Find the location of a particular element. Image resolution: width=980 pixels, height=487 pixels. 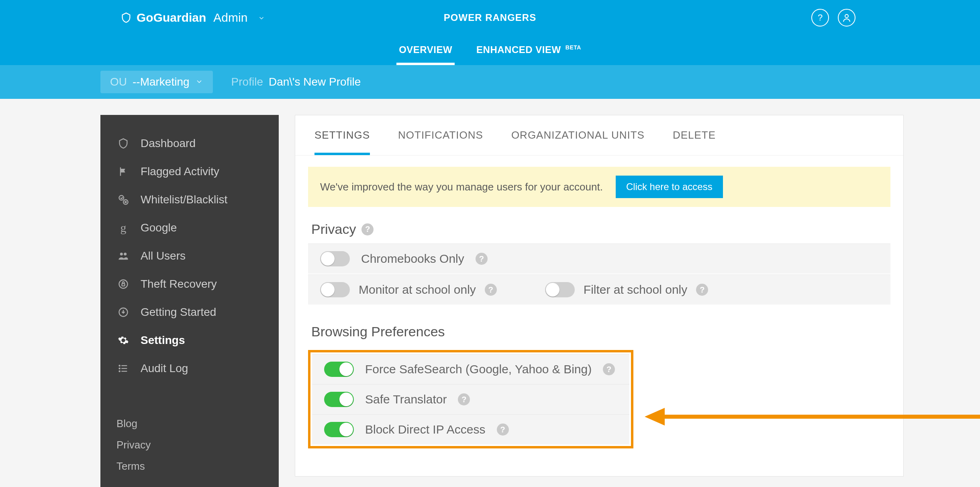

tab-overview-label: OVERVIEW is located at coordinates (426, 50).